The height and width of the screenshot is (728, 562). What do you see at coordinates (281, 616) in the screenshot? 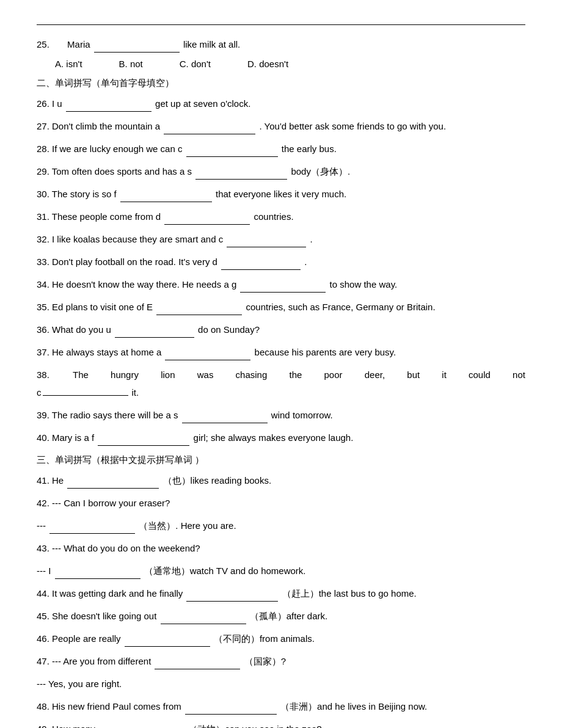
I see `question-45: 45. She doesn't like going out （孤单）after…` at bounding box center [281, 616].